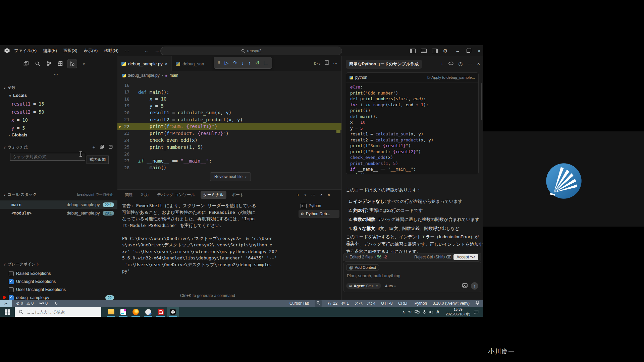 This screenshot has width=644, height=362. I want to click on code-line: 25 print_numbers(0, 2), so click(229, 147).